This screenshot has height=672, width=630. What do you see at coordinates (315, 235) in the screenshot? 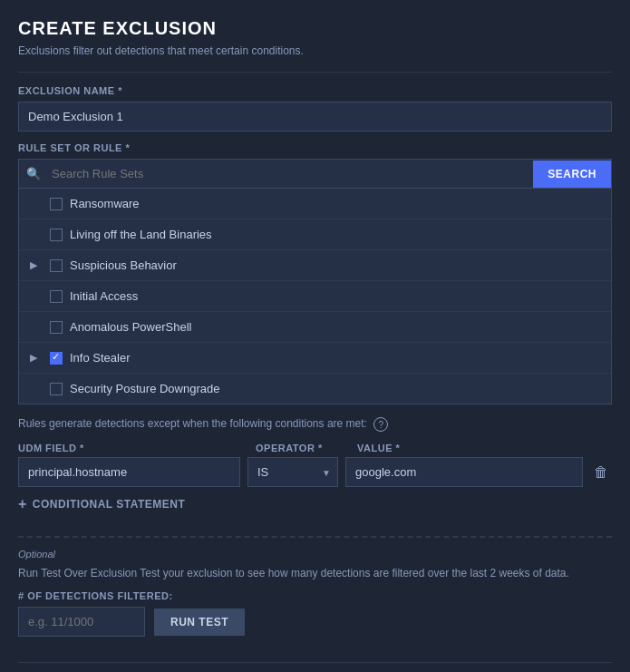
I see `list-item: Living off the Land Binaries` at bounding box center [315, 235].